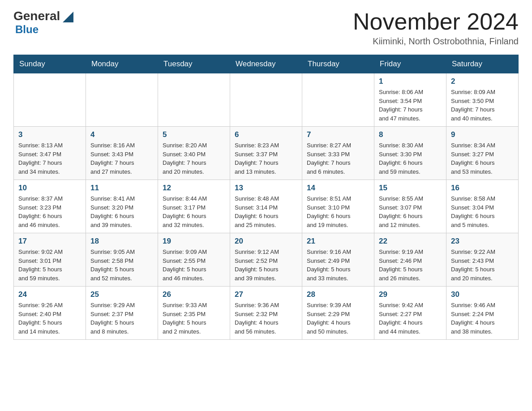  What do you see at coordinates (122, 313) in the screenshot?
I see `calendar-cell: 25Sunrise: 9:29 AMSunset: 2:37 PMDayligh…` at bounding box center [122, 313].